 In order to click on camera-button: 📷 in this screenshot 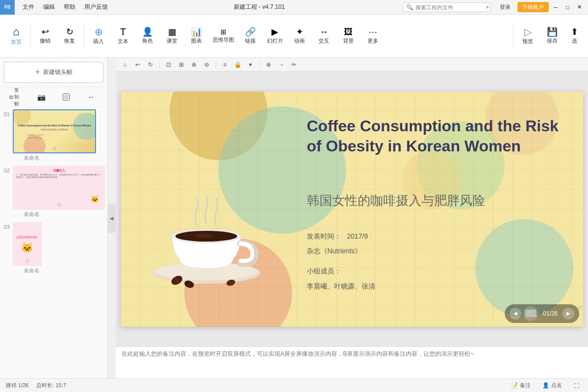, I will do `click(41, 97)`.